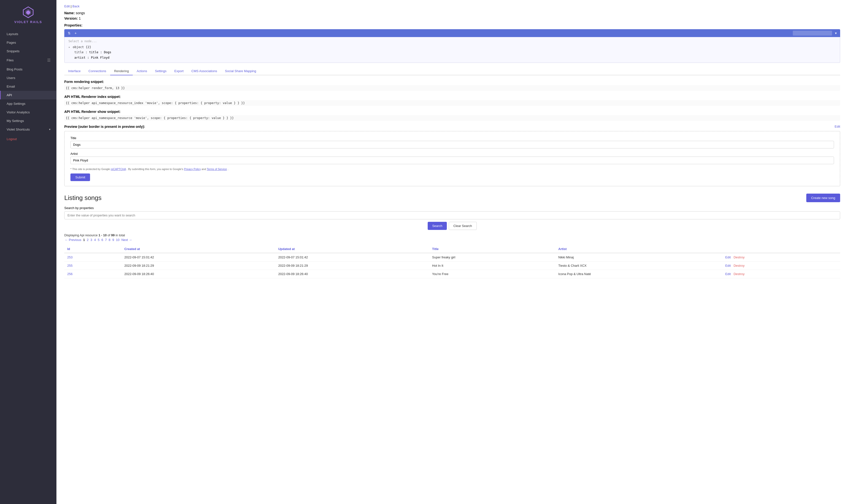 The width and height of the screenshot is (848, 504). I want to click on title-field-group: Title, so click(452, 142).